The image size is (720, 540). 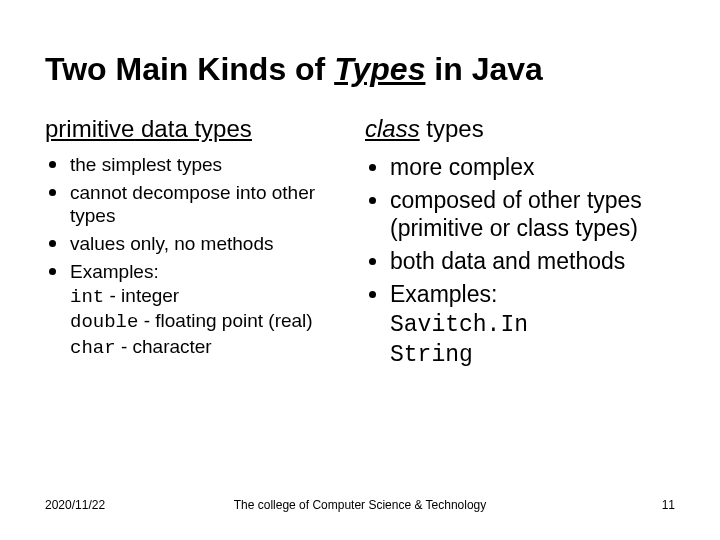 I want to click on footer-center: The college of Computer Science & Techno…, so click(x=360, y=505).